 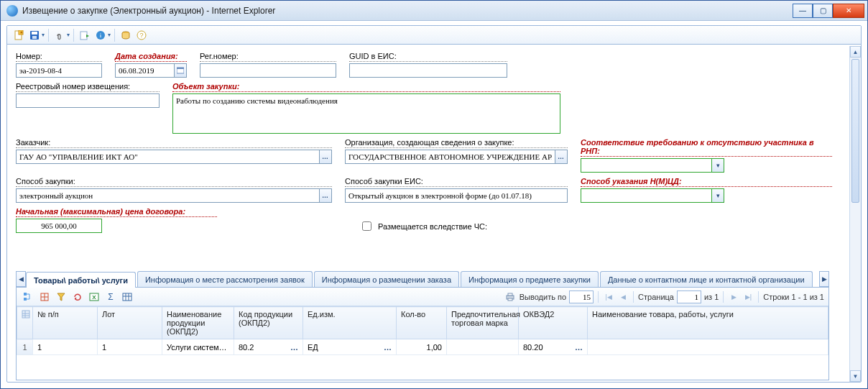 What do you see at coordinates (180, 70) in the screenshot?
I see `calendar-icon` at bounding box center [180, 70].